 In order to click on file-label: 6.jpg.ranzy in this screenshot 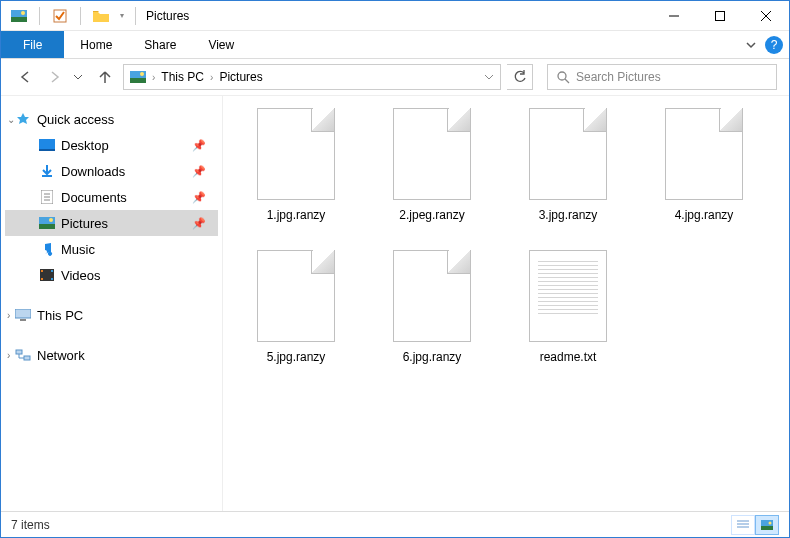, I will do `click(432, 357)`.